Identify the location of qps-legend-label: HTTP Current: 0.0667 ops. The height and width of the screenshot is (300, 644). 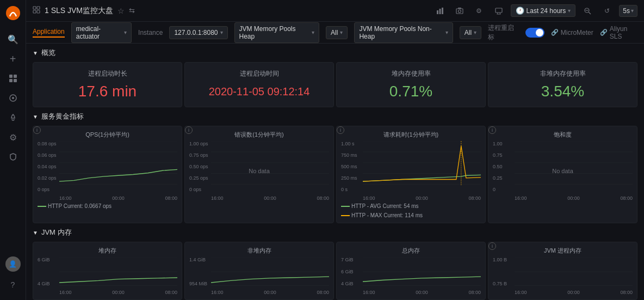
(79, 206).